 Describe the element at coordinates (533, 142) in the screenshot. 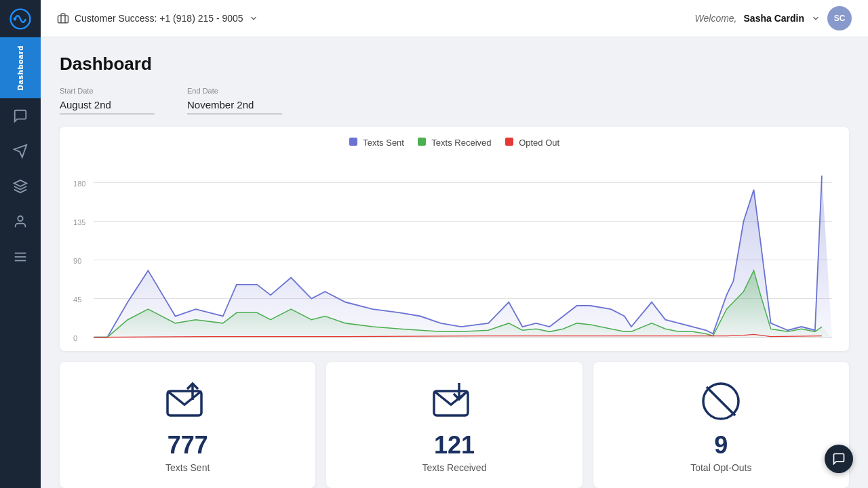

I see `legend-opted: Opted Out` at that location.